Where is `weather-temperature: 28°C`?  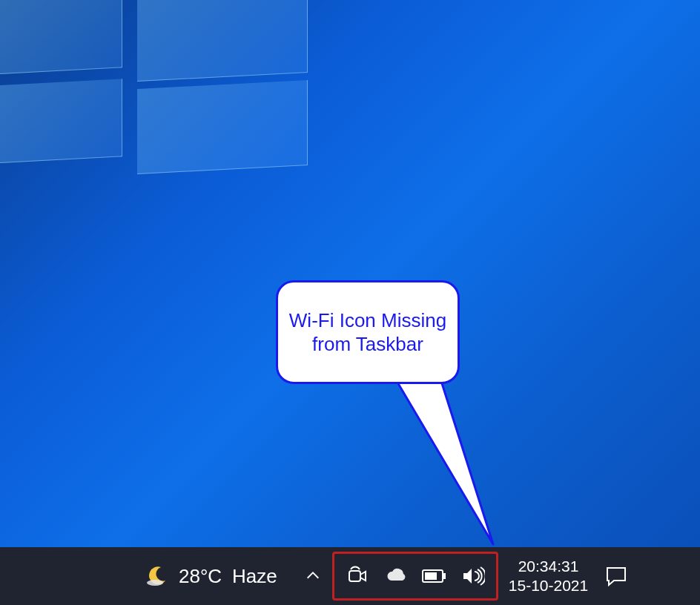
weather-temperature: 28°C is located at coordinates (200, 577).